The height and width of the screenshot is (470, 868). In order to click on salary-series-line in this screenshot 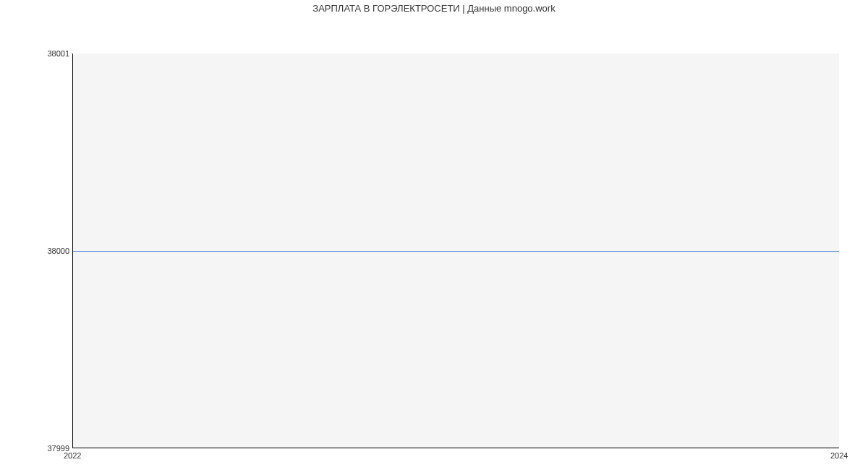, I will do `click(456, 252)`.